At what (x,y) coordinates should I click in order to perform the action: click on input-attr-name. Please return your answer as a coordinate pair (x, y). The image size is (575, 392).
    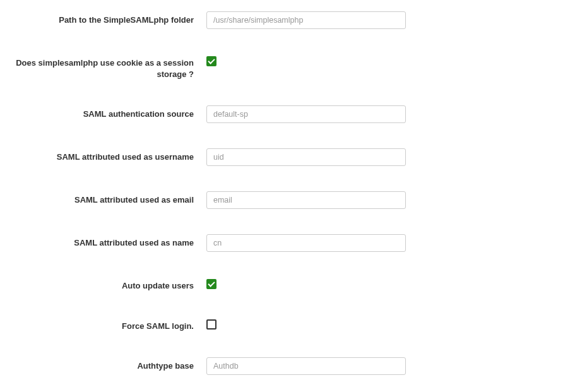
    Looking at the image, I should click on (306, 243).